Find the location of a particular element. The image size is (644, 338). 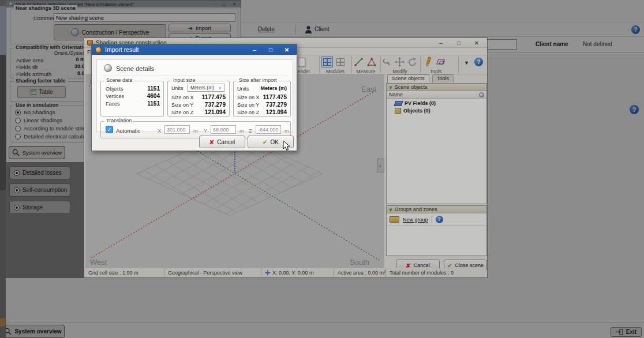

translation-x-input is located at coordinates (177, 129).